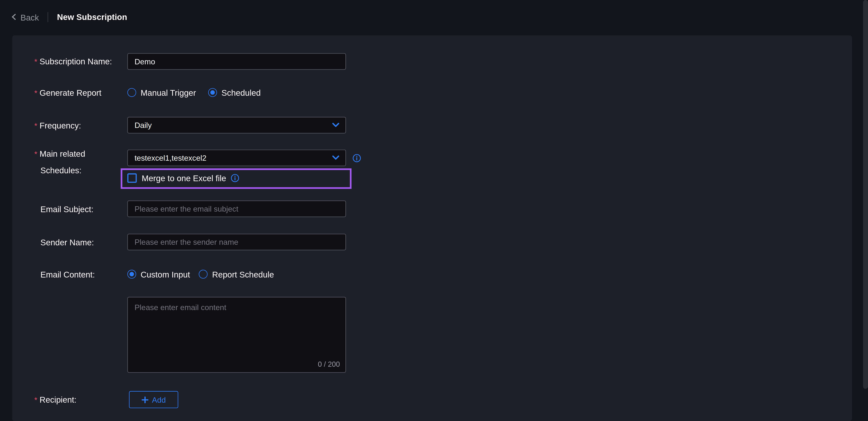 This screenshot has width=868, height=421. I want to click on add-button-label: Add, so click(159, 400).